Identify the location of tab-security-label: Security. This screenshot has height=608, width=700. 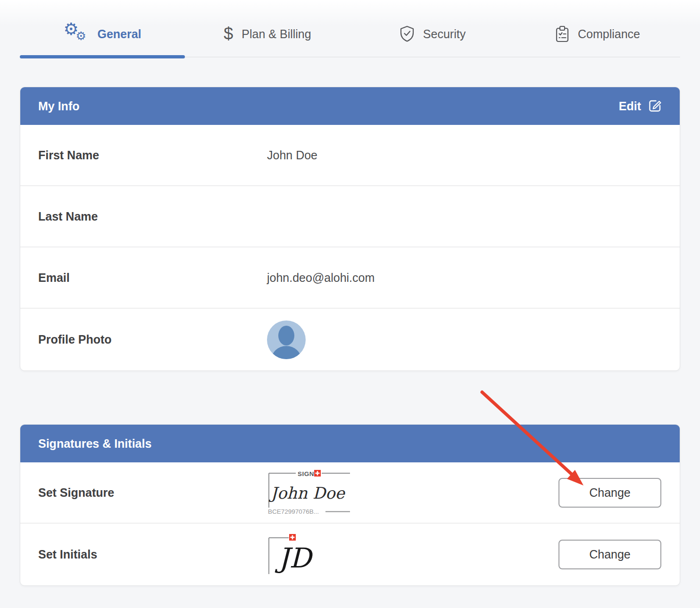
(444, 34).